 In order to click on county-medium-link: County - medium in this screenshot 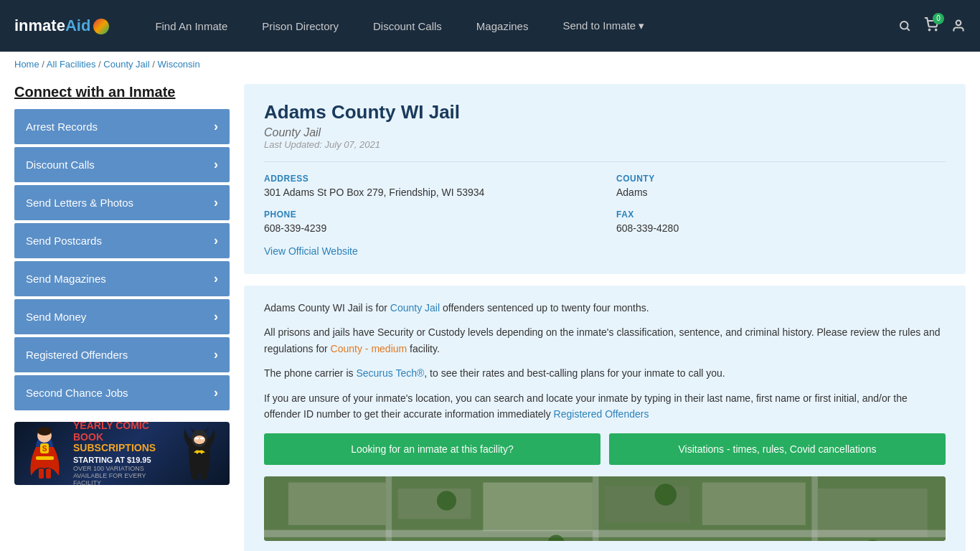, I will do `click(369, 349)`.